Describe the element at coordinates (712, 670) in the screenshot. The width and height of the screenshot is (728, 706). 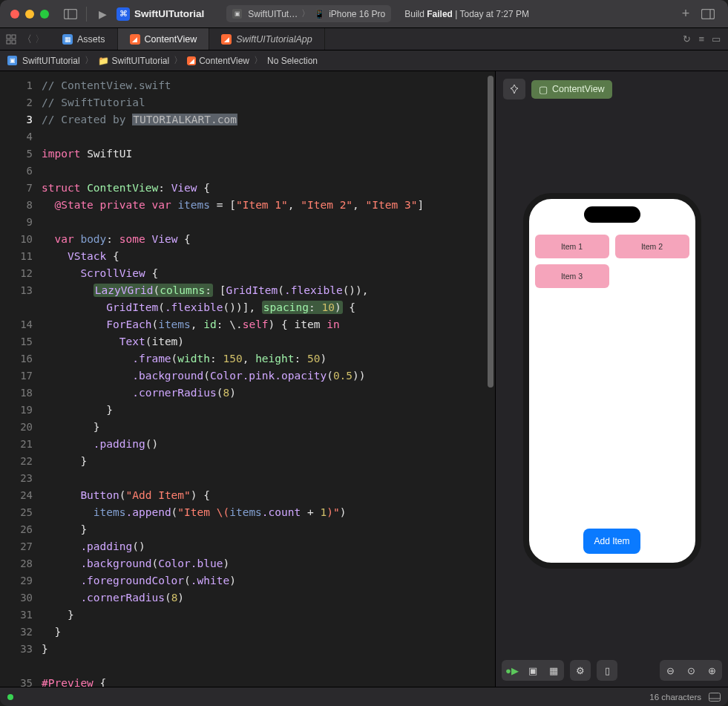
I see `zoom-in-icon: ⊕` at that location.